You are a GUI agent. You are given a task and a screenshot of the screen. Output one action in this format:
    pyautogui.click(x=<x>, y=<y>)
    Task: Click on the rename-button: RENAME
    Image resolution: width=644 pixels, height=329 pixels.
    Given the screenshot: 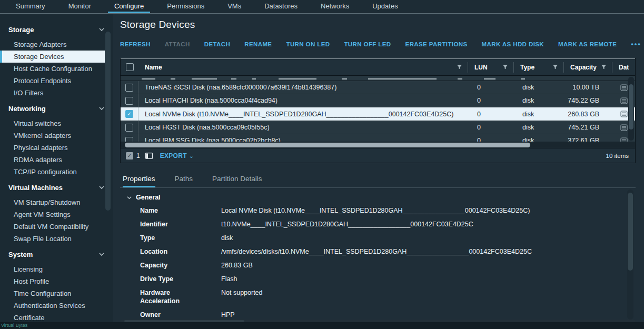 What is the action you would take?
    pyautogui.click(x=258, y=44)
    